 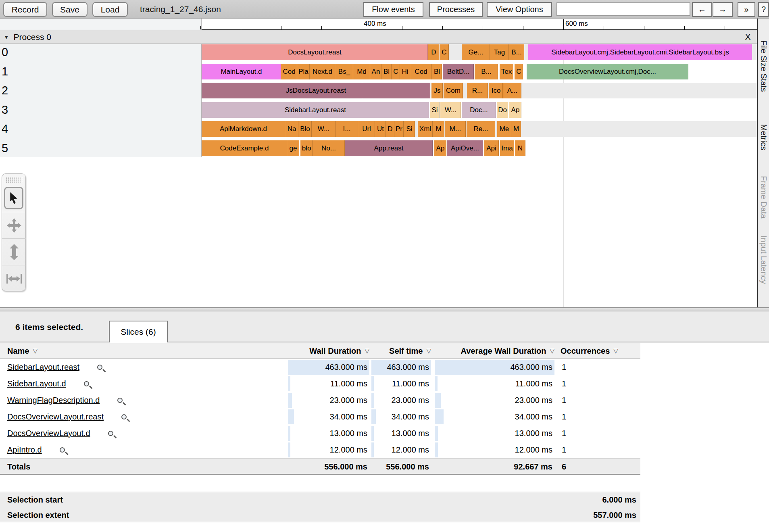 I want to click on help-button: ?, so click(x=764, y=10).